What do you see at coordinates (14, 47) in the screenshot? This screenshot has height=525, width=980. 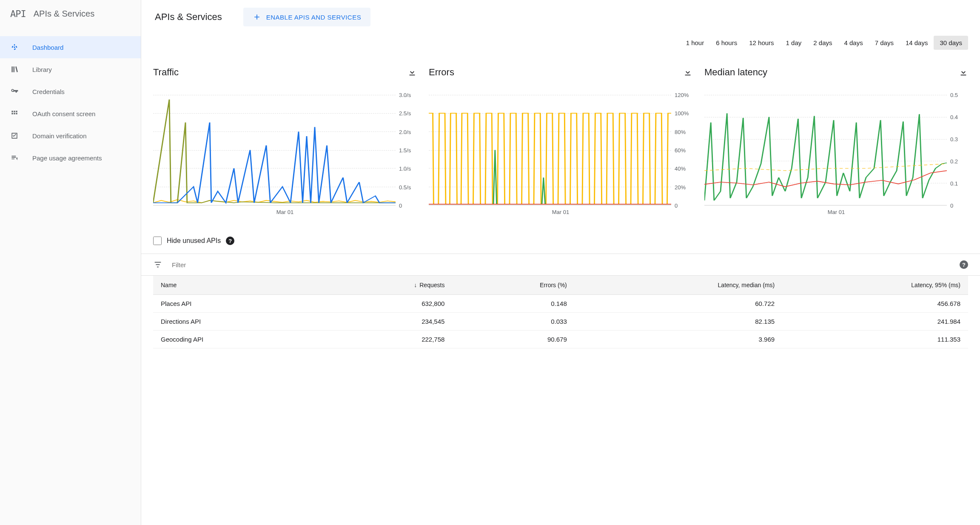 I see `dashboard-icon` at bounding box center [14, 47].